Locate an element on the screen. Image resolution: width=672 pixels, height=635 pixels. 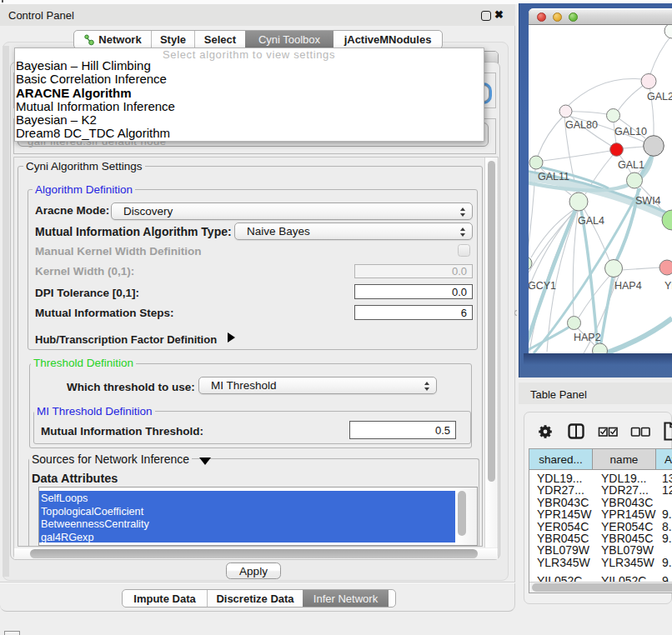
svg-text: GAL2 is located at coordinates (659, 97).